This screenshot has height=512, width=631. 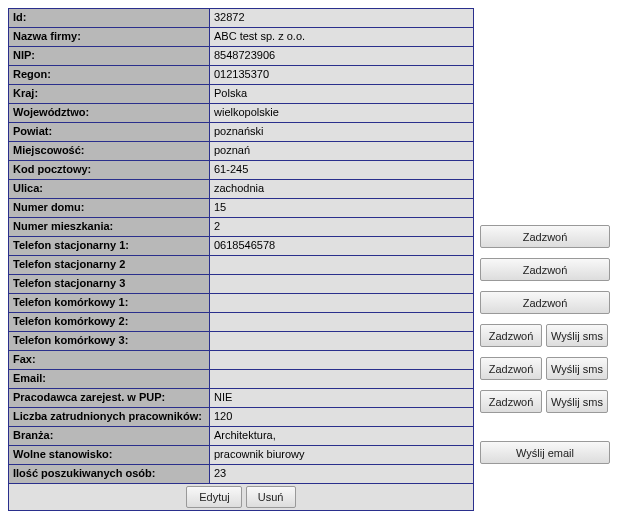 I want to click on employees-value: 120, so click(x=342, y=418).